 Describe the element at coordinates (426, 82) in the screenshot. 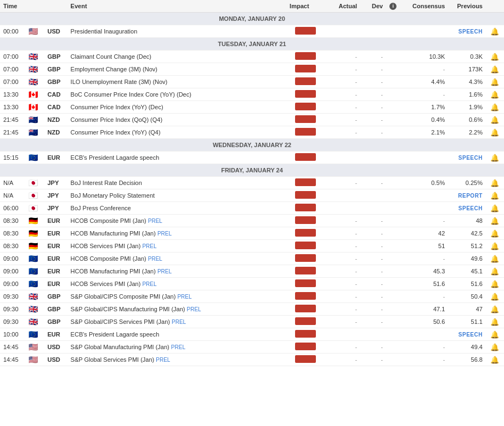

I see `event-consensus: 4.4%` at that location.